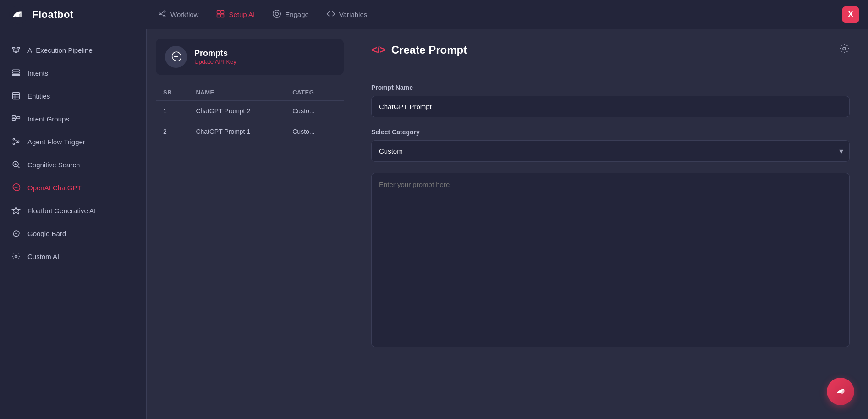 This screenshot has height=419, width=868. I want to click on cell-name: ChatGPT Prompt 1, so click(236, 132).